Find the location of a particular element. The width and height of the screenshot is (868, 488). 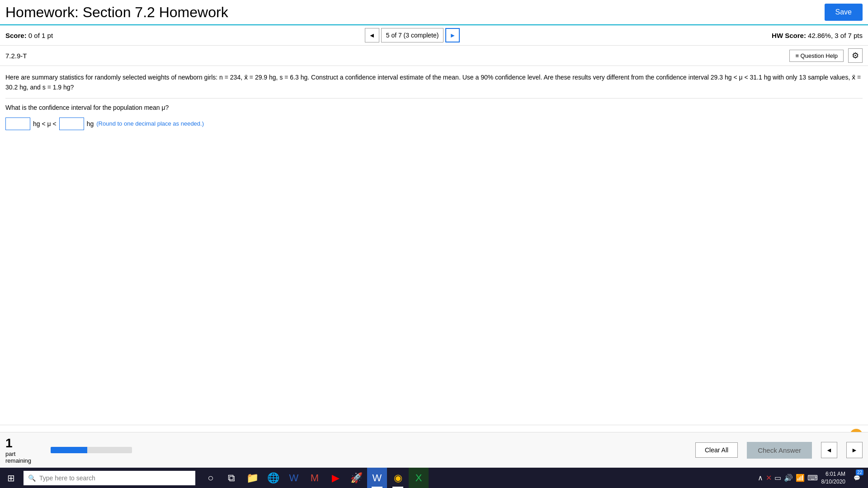

page-title: Homework: Section 7.2 Homework is located at coordinates (117, 13).